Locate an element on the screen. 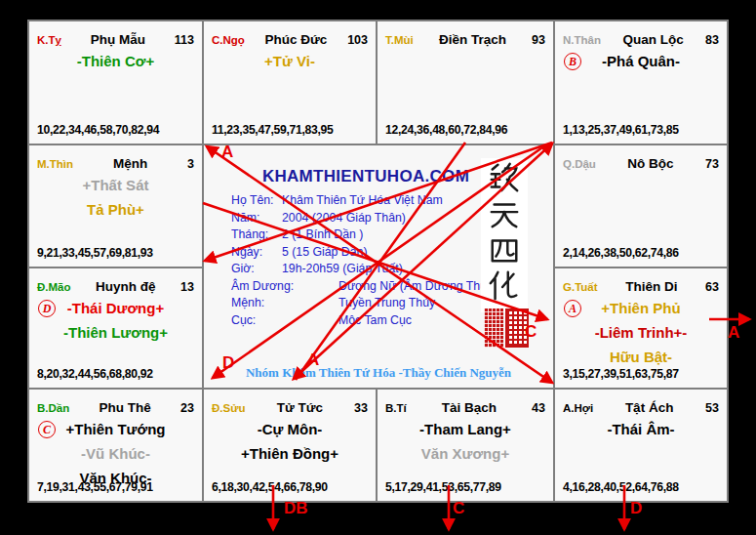 Image resolution: width=756 pixels, height=535 pixels. palace-header: G.Tuất Thiên Di 63 is located at coordinates (641, 281).